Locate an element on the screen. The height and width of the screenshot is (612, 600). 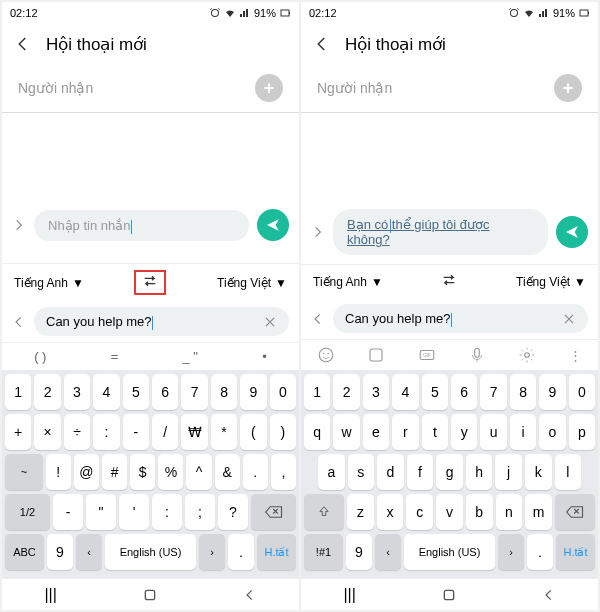
key: ( is located at coordinates (253, 432).